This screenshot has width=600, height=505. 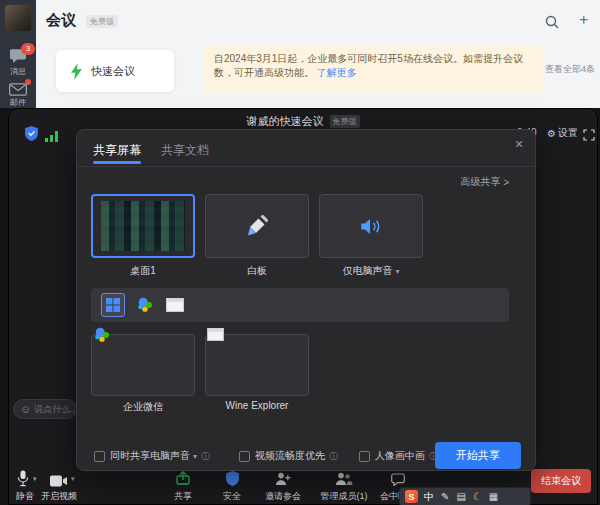 I want to click on wecom-logo-icon, so click(x=145, y=305).